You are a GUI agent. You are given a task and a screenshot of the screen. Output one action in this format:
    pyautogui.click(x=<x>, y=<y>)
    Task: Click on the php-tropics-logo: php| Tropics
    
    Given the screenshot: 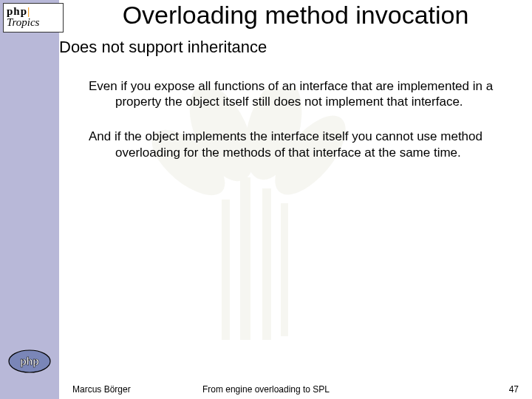 What is the action you would take?
    pyautogui.click(x=33, y=18)
    